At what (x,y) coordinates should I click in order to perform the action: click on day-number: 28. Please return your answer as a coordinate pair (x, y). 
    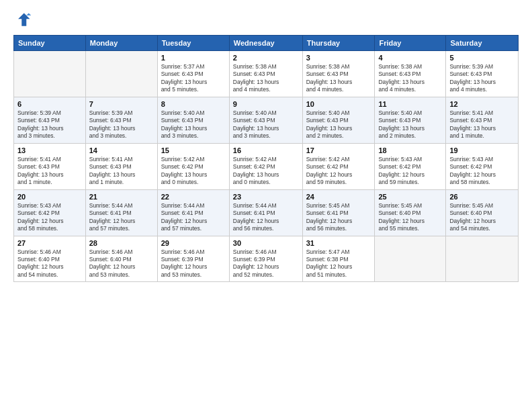
    Looking at the image, I should click on (122, 243).